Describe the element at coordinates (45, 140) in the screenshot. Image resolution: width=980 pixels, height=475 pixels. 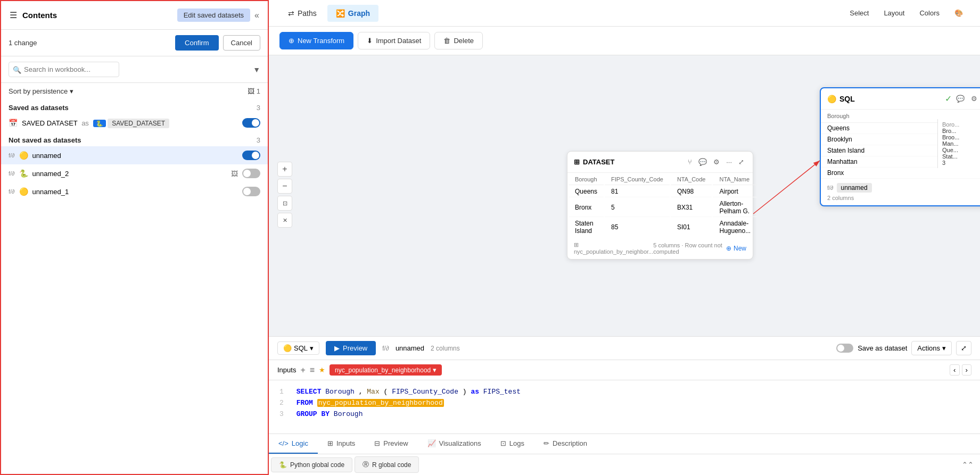
I see `not-saved-title: Not saved as datasets` at that location.